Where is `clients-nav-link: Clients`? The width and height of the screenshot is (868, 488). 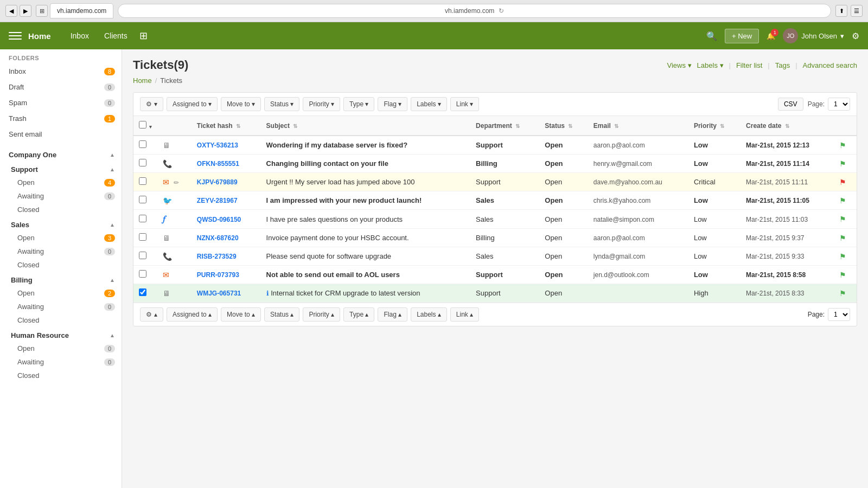 clients-nav-link: Clients is located at coordinates (116, 36).